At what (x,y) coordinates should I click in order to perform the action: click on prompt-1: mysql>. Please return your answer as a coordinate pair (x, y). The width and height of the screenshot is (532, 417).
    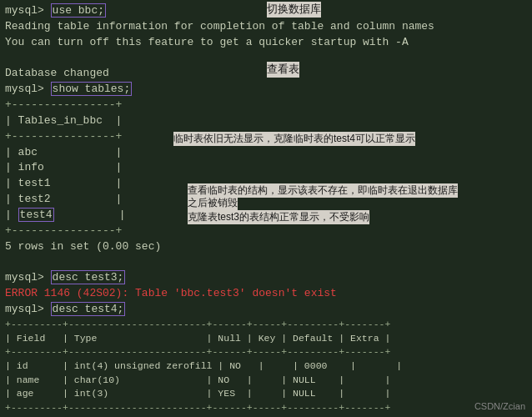
    Looking at the image, I should click on (28, 10).